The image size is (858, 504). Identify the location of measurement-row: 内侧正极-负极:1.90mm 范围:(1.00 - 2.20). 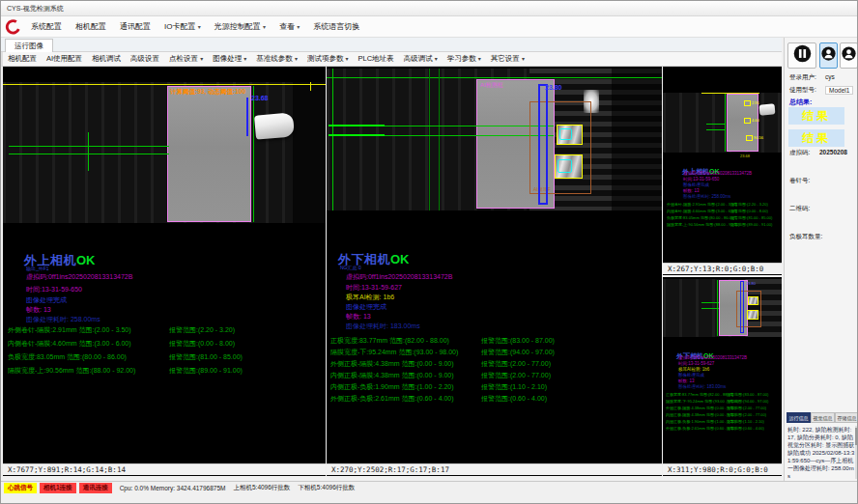
(701, 421).